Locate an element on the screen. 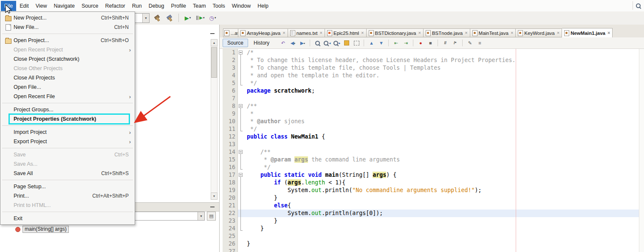 This screenshot has width=644, height=252. quick-search-icon is located at coordinates (638, 6).